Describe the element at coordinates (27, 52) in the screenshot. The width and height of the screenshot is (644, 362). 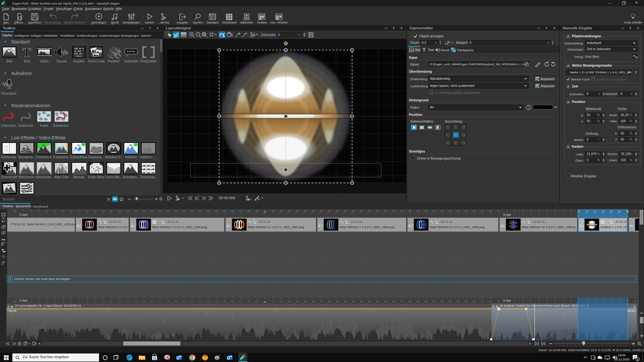
I see `svg-text: T` at that location.